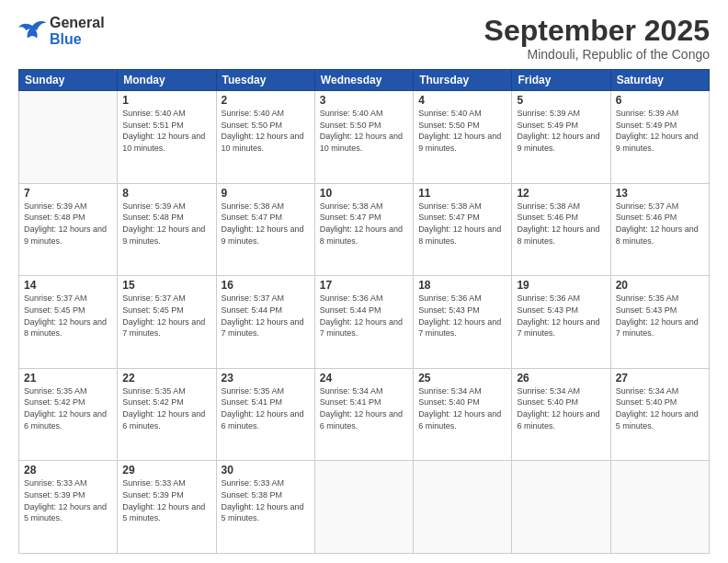  Describe the element at coordinates (463, 81) in the screenshot. I see `col-thursday: Thursday` at that location.